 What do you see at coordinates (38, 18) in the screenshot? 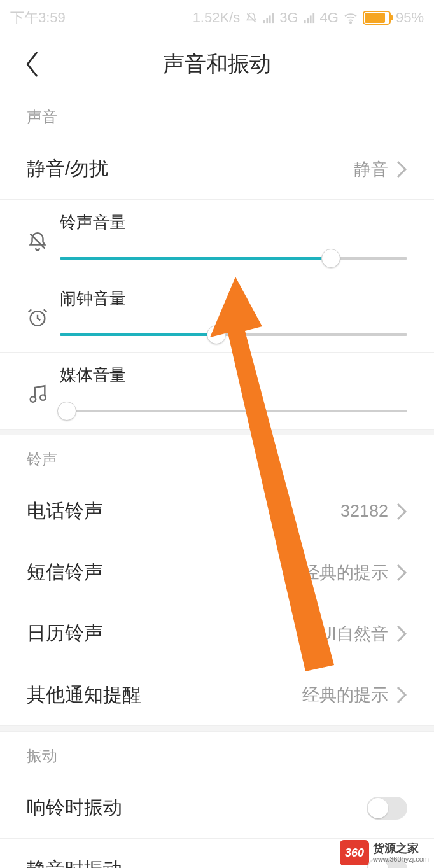
I see `status-time: 下午3:59` at bounding box center [38, 18].